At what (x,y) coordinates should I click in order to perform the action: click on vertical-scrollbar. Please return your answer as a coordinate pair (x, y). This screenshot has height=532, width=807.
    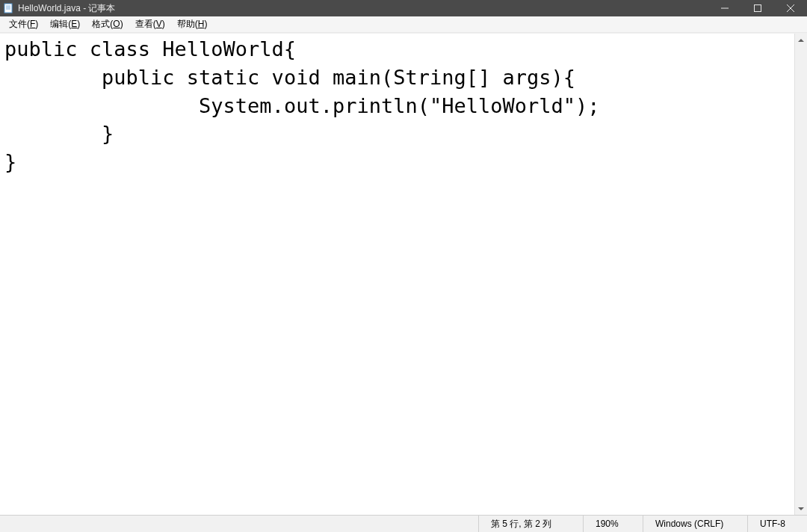
    Looking at the image, I should click on (801, 274).